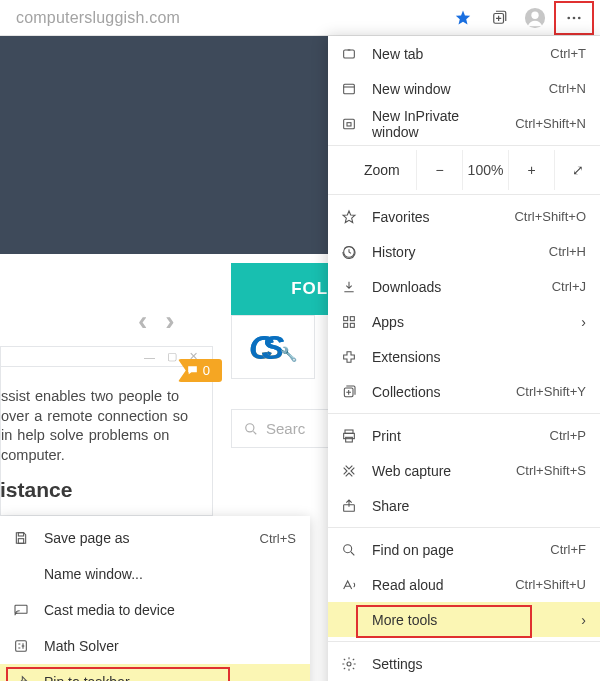  What do you see at coordinates (464, 470) in the screenshot?
I see `menu-web-capture: Web capture Ctrl+Shift+S` at bounding box center [464, 470].